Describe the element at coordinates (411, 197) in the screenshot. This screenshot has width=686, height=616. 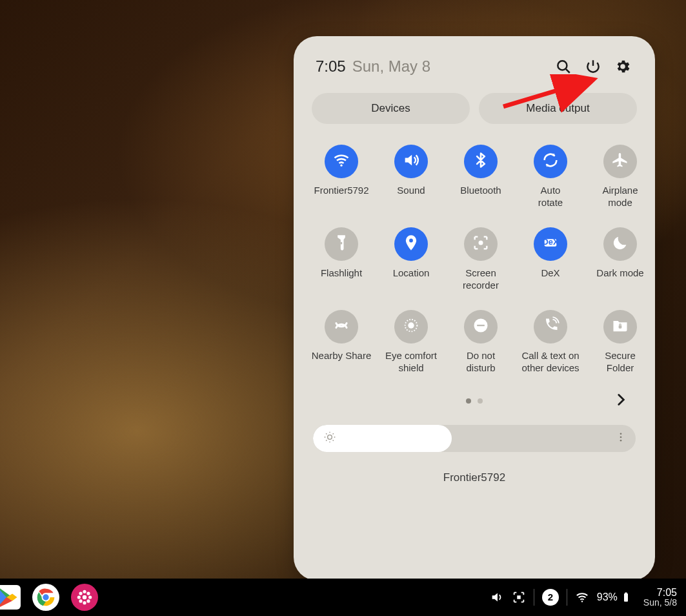
I see `tile-label: Sound` at that location.